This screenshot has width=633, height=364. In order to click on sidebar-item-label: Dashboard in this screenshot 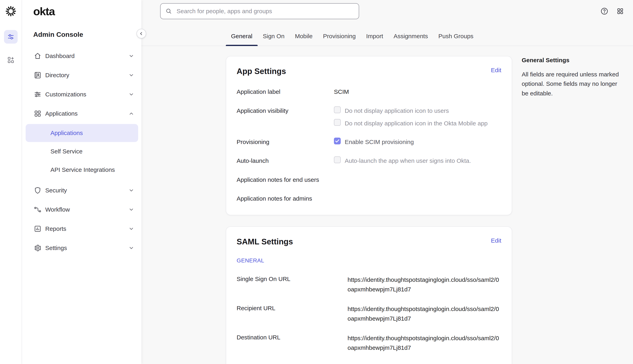, I will do `click(85, 56)`.